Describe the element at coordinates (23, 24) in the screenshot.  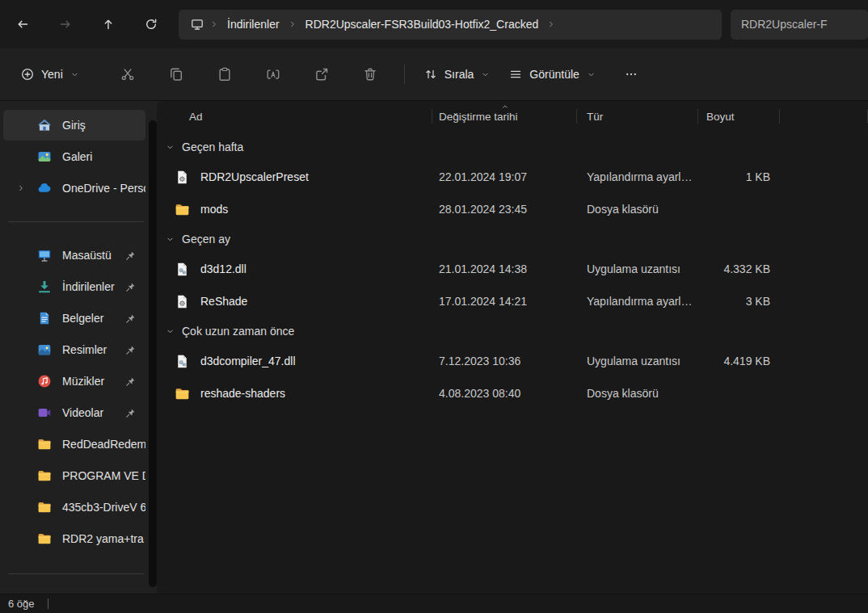
I see `back-button` at that location.